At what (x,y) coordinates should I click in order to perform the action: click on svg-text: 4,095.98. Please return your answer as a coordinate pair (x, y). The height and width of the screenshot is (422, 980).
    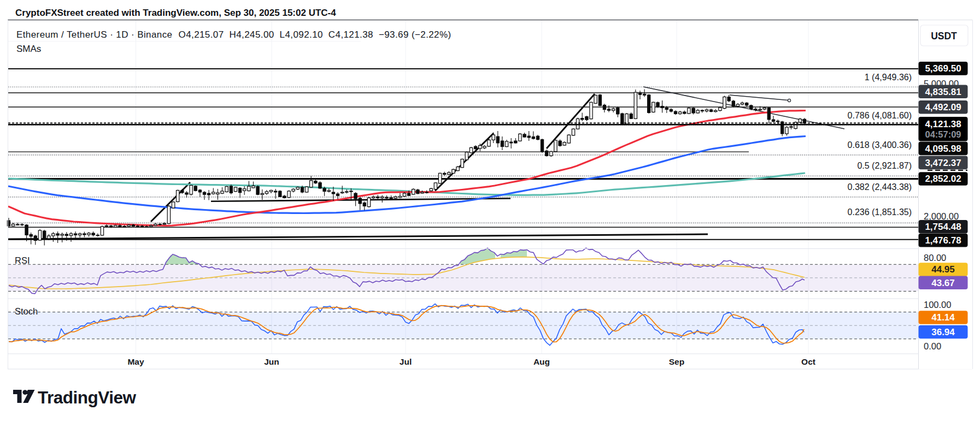
    Looking at the image, I should click on (943, 148).